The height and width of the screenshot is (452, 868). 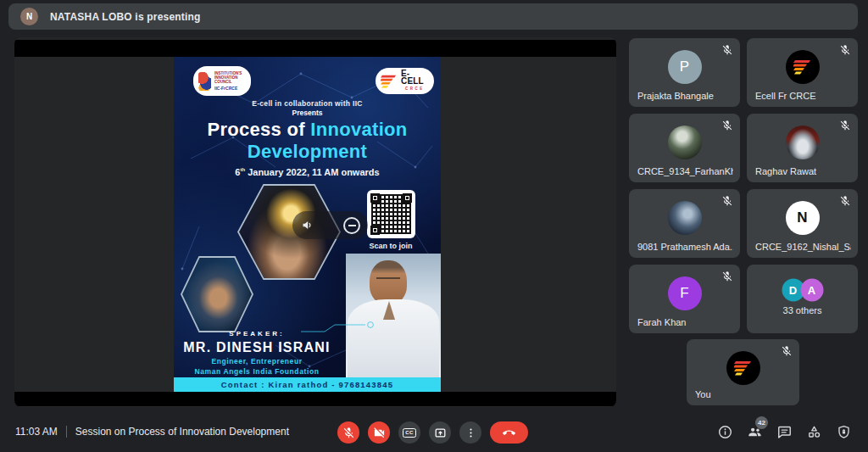 I want to click on clock-time: 11:03 AM, so click(x=36, y=432).